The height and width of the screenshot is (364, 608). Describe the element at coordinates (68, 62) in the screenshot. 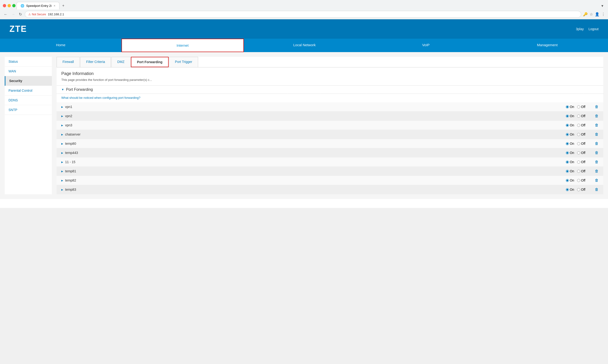

I see `tab-firewall: Firewall` at that location.